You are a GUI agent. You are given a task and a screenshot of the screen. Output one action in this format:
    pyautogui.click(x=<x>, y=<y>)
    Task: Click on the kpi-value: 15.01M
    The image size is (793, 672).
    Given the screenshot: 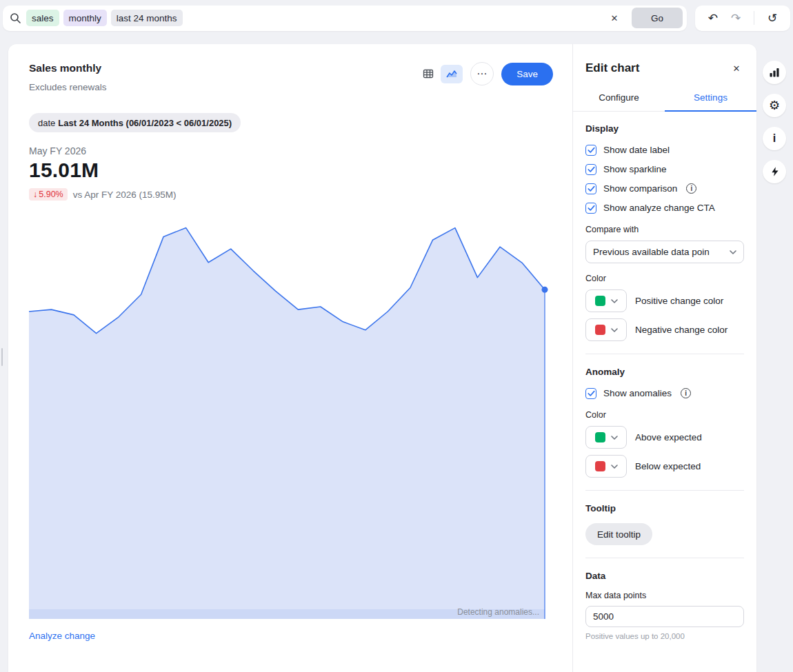 What is the action you would take?
    pyautogui.click(x=291, y=170)
    